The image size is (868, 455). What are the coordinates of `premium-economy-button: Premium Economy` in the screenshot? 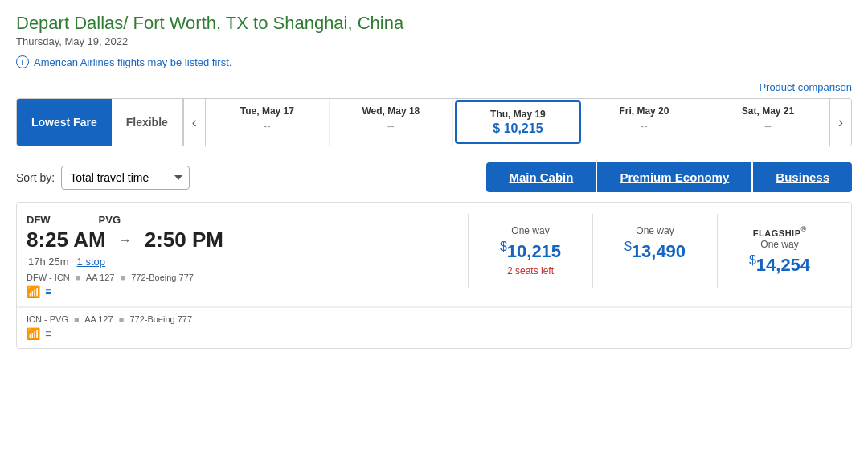 It's located at (674, 177).